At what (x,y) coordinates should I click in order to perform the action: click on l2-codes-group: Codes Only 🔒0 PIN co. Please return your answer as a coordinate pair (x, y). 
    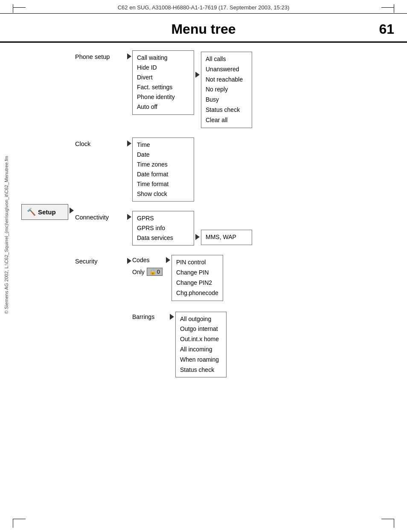
    Looking at the image, I should click on (179, 278).